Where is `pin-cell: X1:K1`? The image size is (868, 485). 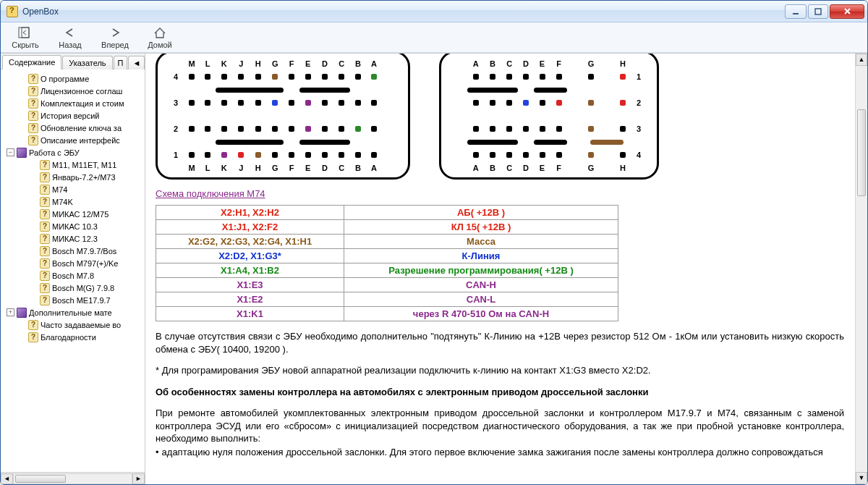 pin-cell: X1:K1 is located at coordinates (250, 314).